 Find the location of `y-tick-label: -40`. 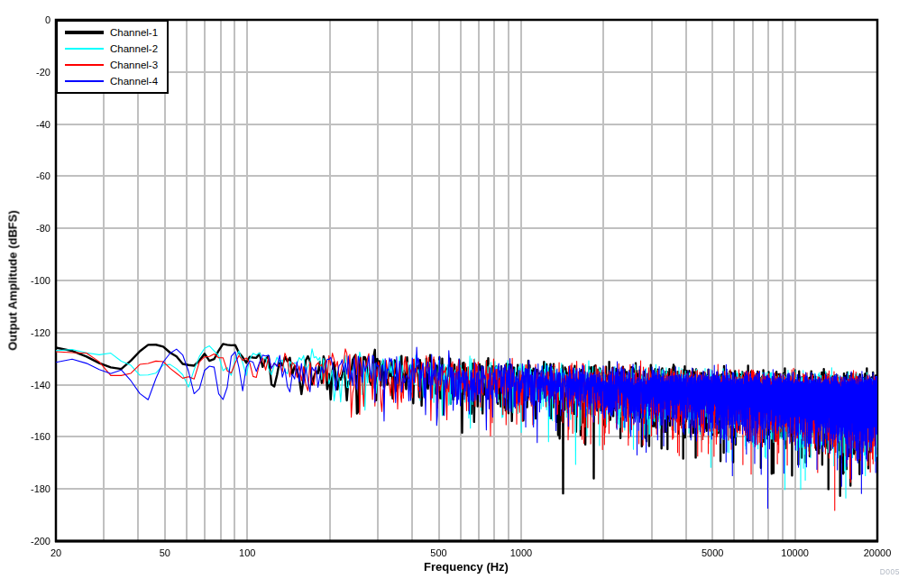

y-tick-label: -40 is located at coordinates (43, 124).